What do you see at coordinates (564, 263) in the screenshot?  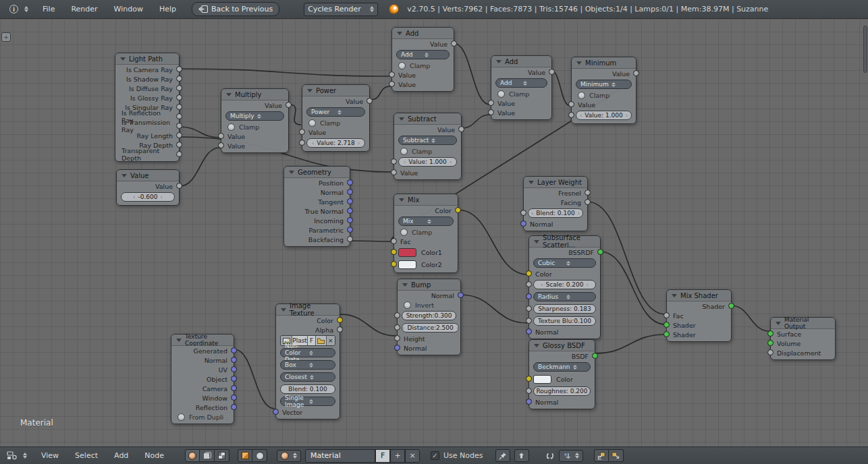 I see `falloff-select: Cubic` at bounding box center [564, 263].